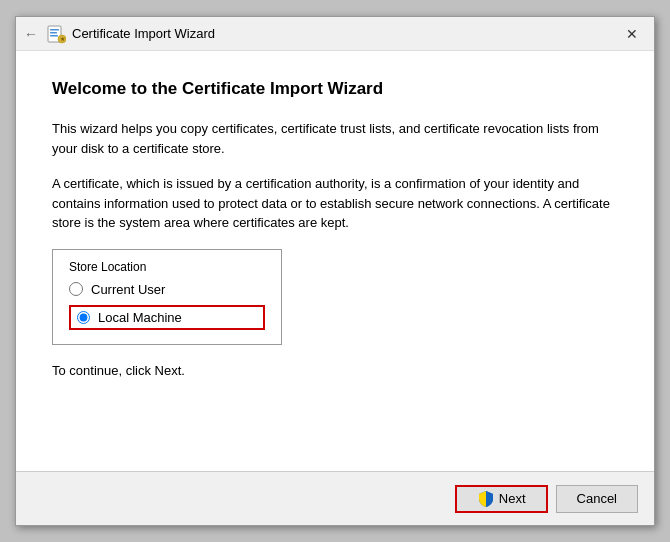 The width and height of the screenshot is (670, 542). Describe the element at coordinates (345, 34) in the screenshot. I see `window-title: Certificate Import Wizard` at that location.